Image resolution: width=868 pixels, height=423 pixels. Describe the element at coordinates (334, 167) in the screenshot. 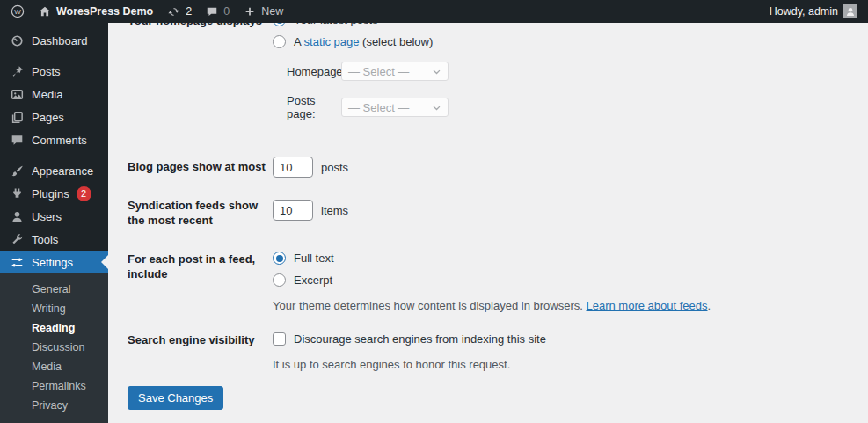

I see `posts-suffix: posts` at that location.